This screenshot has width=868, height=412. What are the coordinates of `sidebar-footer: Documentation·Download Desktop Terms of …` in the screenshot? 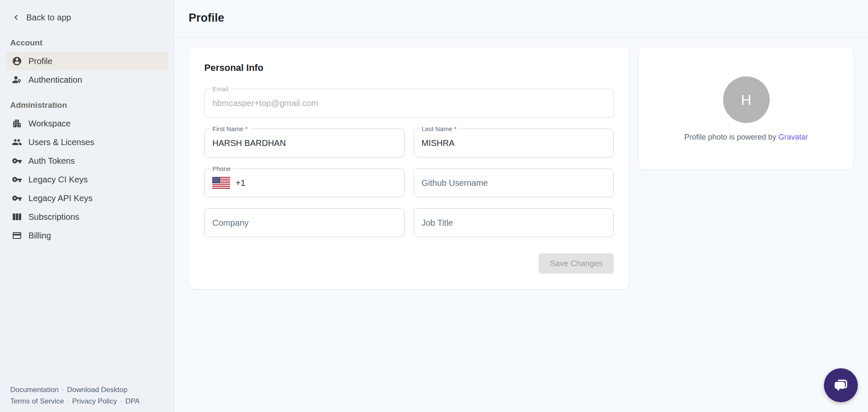 It's located at (75, 395).